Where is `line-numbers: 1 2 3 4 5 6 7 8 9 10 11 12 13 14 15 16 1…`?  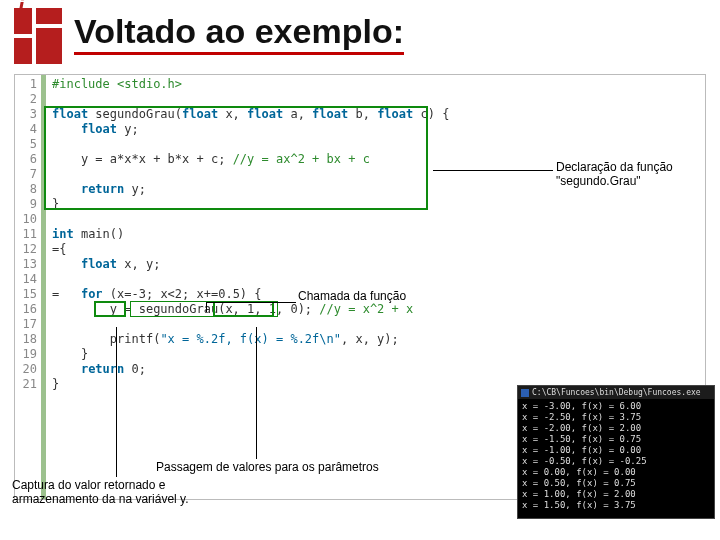 line-numbers: 1 2 3 4 5 6 7 8 9 10 11 12 13 14 15 16 1… is located at coordinates (28, 287).